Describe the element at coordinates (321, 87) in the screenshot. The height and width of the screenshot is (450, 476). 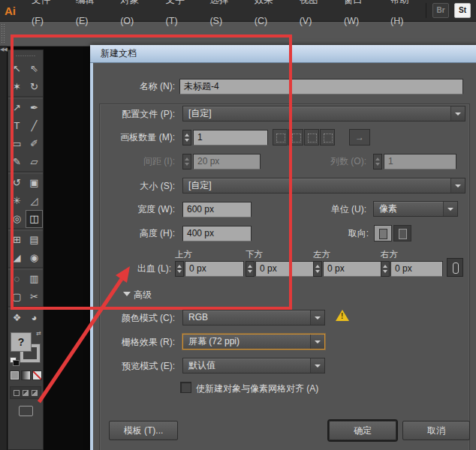
I see `name-input: 未标题-4` at that location.